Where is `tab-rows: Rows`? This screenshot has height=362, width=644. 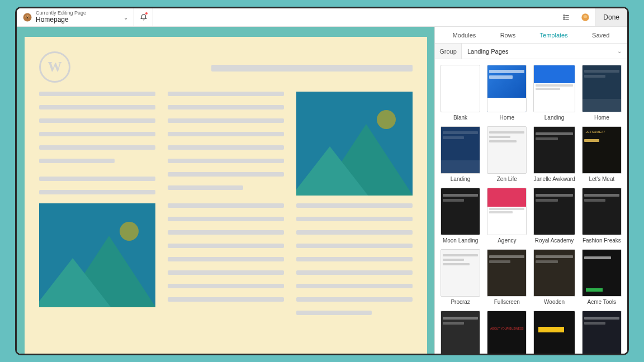
tab-rows: Rows is located at coordinates (508, 35).